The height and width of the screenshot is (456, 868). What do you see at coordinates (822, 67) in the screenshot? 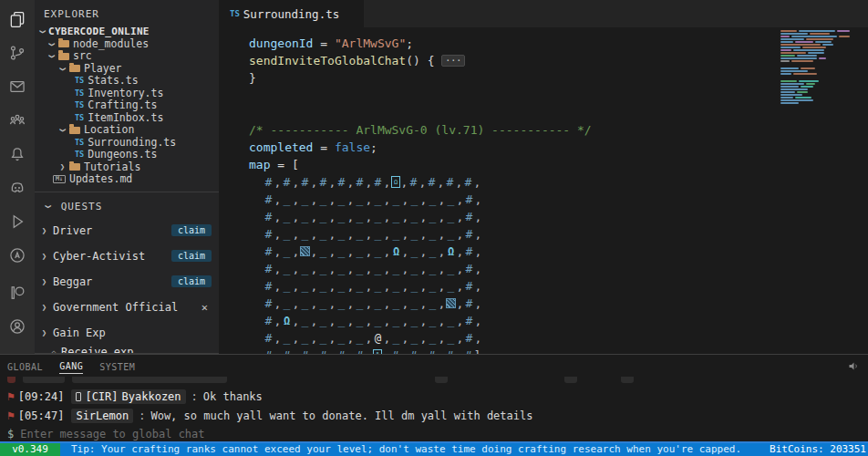
I see `minimap` at bounding box center [822, 67].